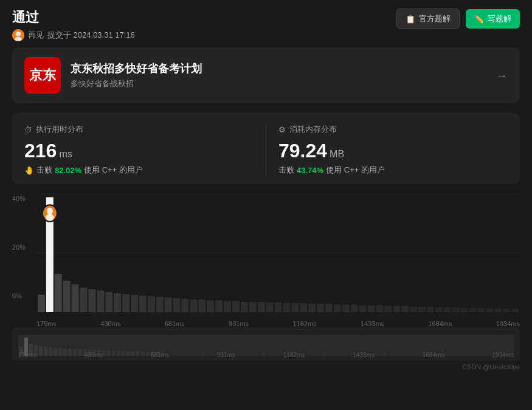 Image resolution: width=532 pixels, height=410 pixels. What do you see at coordinates (43, 75) in the screenshot?
I see `banner-logo-text: 京东` at bounding box center [43, 75].